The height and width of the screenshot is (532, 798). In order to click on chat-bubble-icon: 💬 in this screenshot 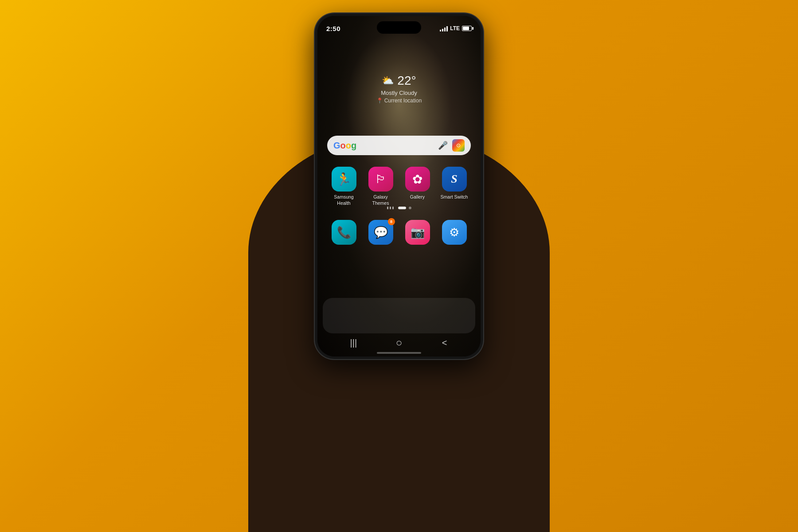, I will do `click(381, 232)`.